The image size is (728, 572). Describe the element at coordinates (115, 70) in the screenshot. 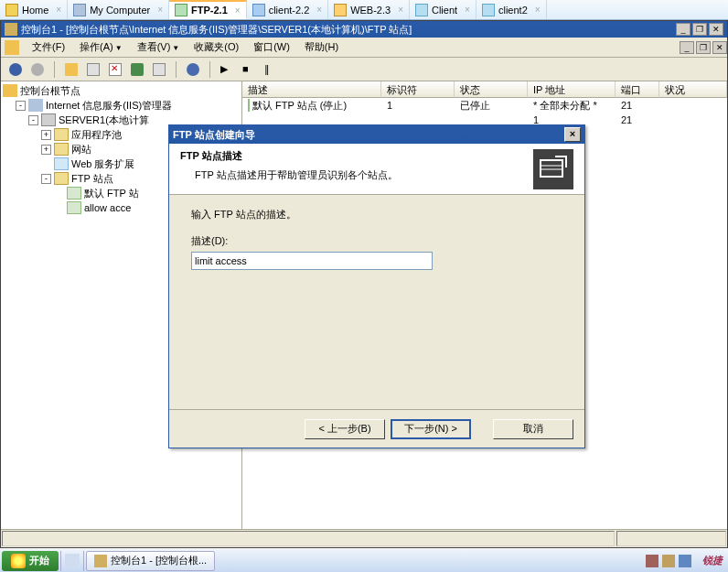

I see `delete-icon` at that location.